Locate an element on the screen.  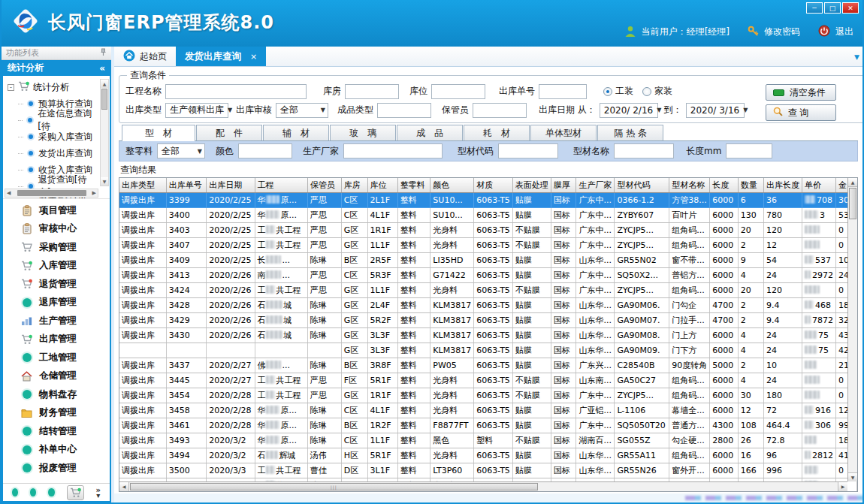
audit-select: 全部▼ is located at coordinates (302, 110).